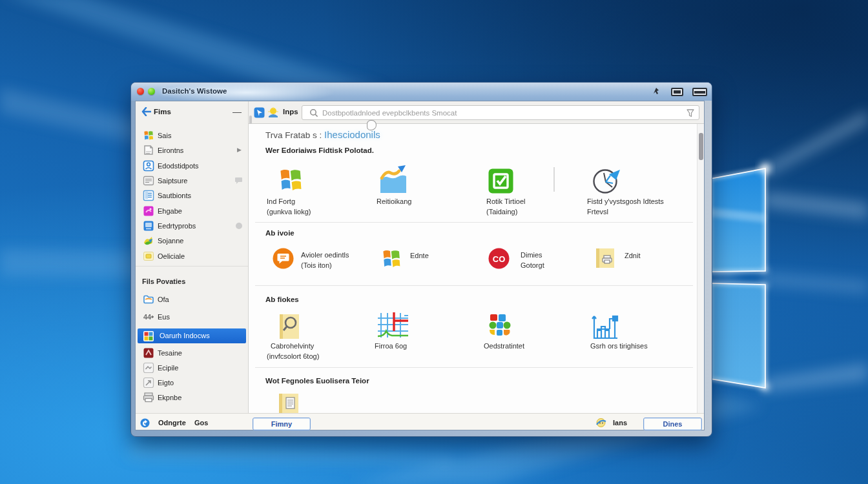 The width and height of the screenshot is (868, 484). What do you see at coordinates (147, 317) in the screenshot?
I see `svg-text: 44` at bounding box center [147, 317].